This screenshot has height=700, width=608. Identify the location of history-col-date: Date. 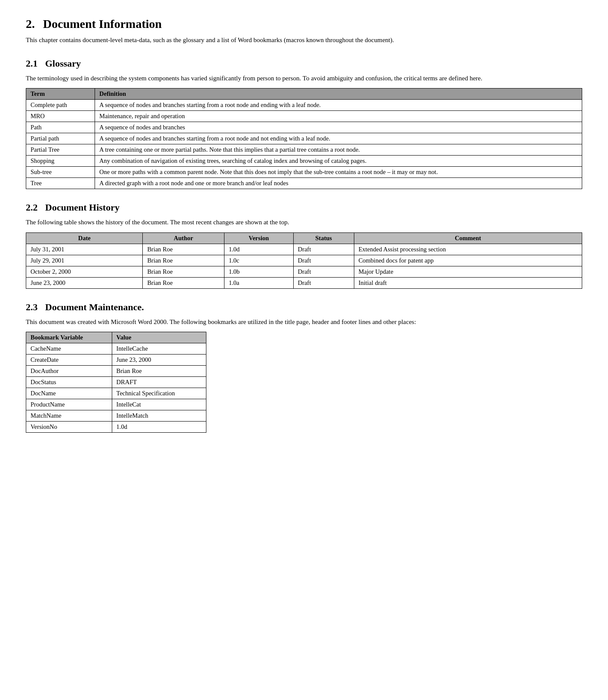
(84, 238).